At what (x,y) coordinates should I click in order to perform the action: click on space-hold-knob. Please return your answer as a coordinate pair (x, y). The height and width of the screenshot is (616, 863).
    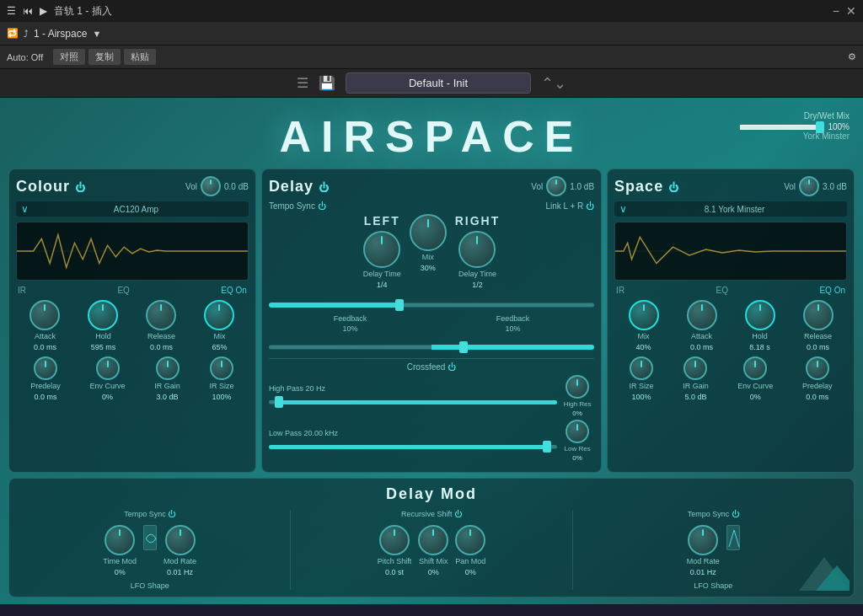
    Looking at the image, I should click on (760, 315).